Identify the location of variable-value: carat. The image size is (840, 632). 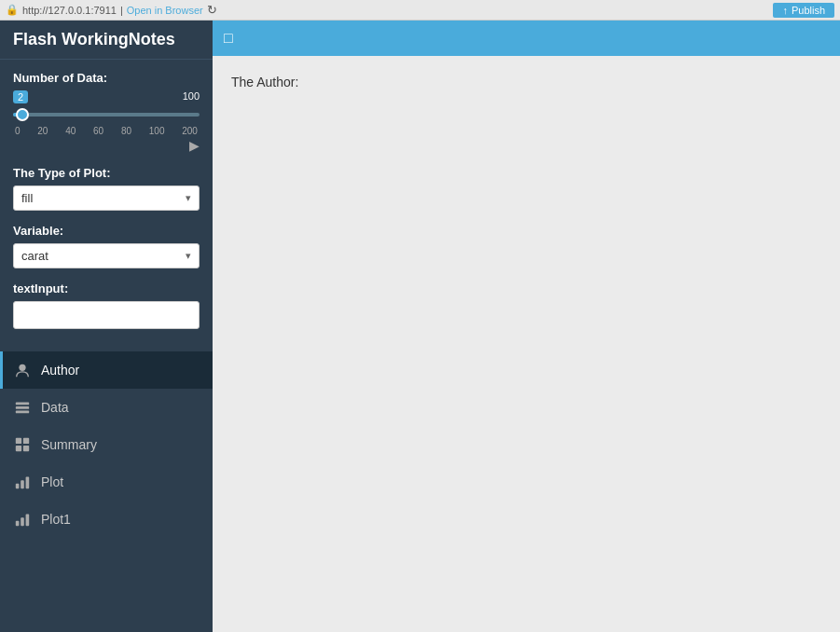
(35, 255).